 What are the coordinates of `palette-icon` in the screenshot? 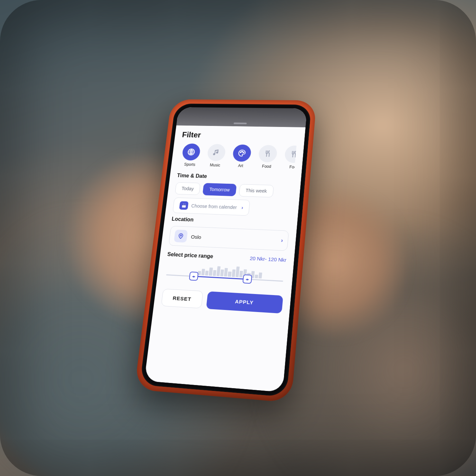 It's located at (242, 153).